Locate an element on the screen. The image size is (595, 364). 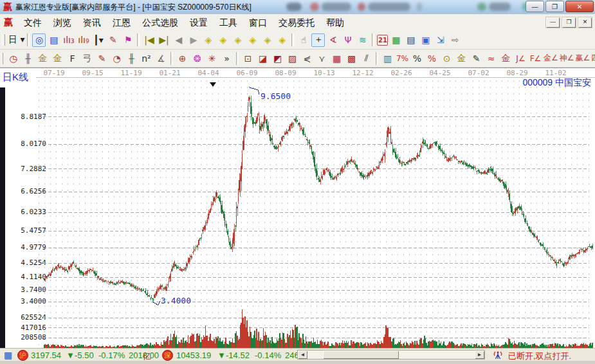
more-tools-icon: » is located at coordinates (226, 58).